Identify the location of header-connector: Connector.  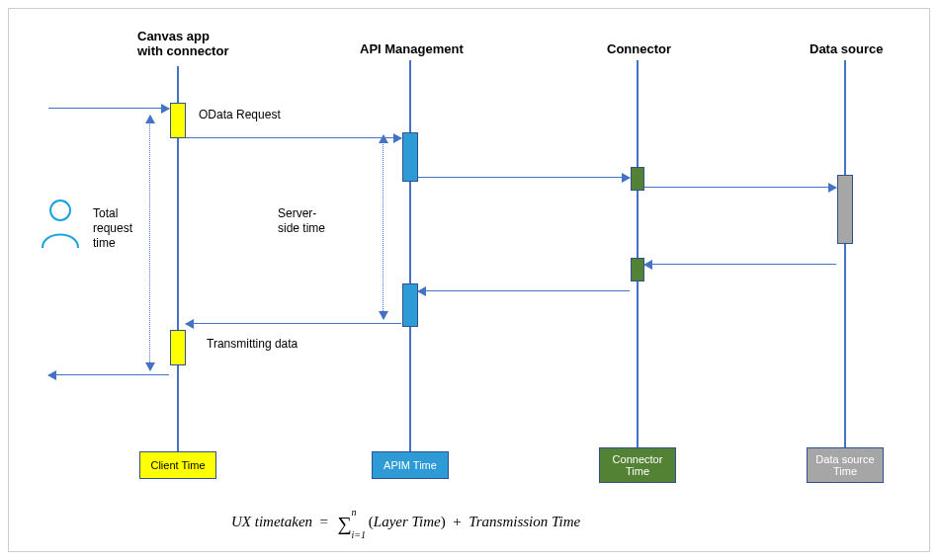
(639, 49).